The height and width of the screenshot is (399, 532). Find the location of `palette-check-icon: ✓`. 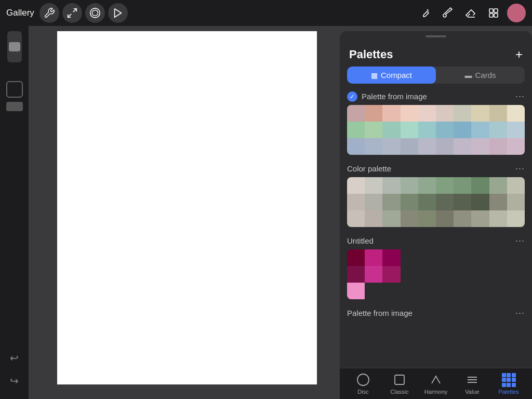

palette-check-icon: ✓ is located at coordinates (352, 97).